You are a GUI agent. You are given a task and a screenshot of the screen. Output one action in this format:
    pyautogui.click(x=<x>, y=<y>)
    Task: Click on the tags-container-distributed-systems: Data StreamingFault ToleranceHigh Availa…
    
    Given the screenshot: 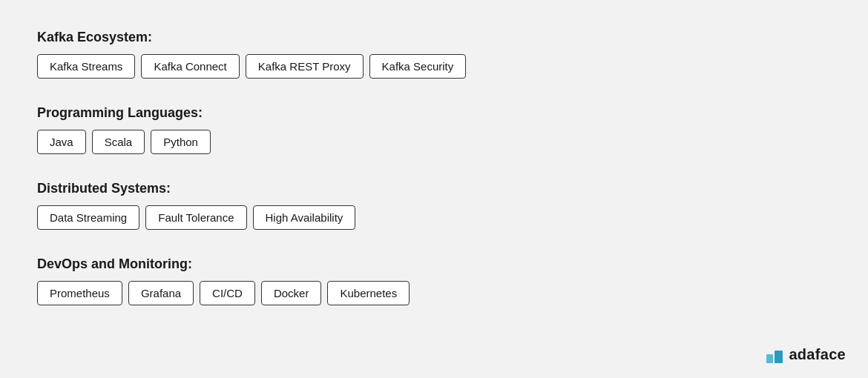 What is the action you would take?
    pyautogui.click(x=434, y=221)
    